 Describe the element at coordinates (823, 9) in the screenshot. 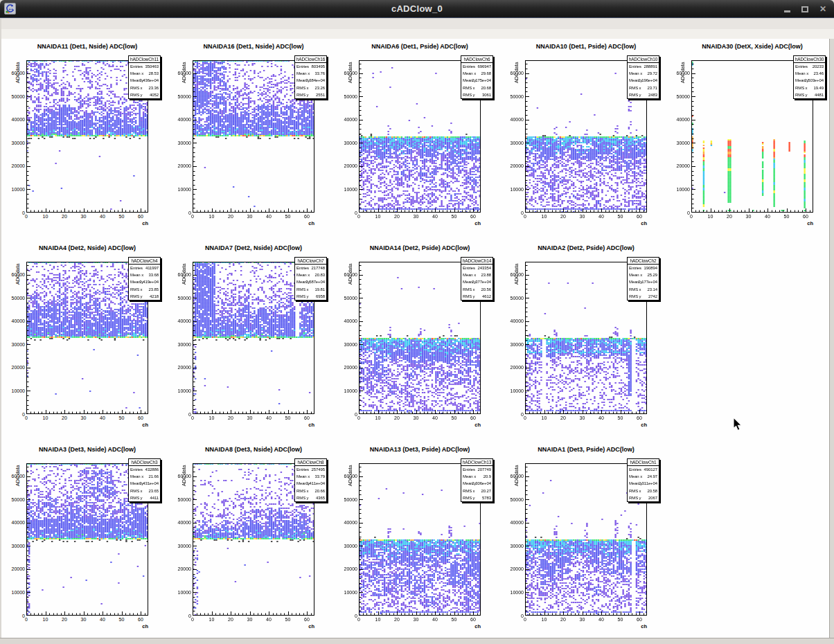

I see `close-icon: ✕` at that location.